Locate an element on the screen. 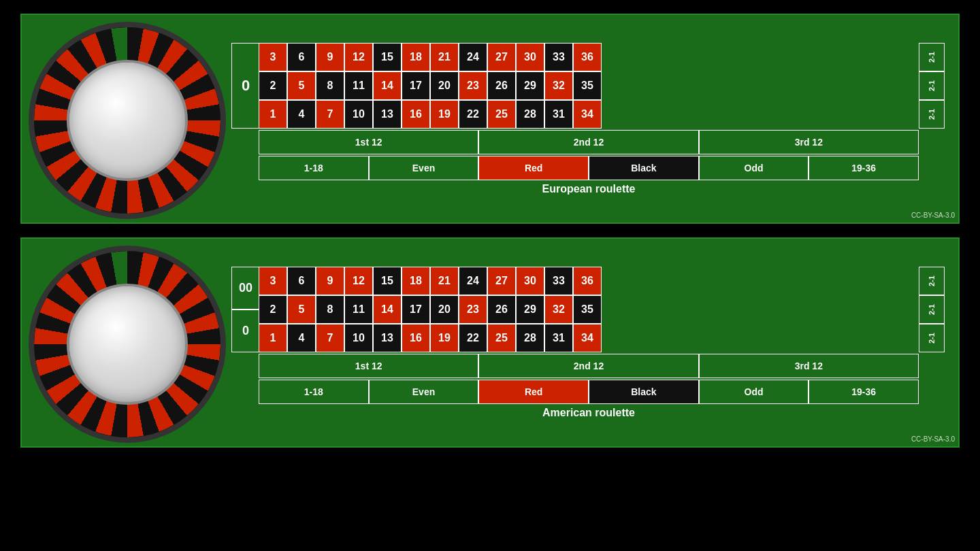 This screenshot has height=551, width=980. am-number-8: 8 is located at coordinates (330, 310).